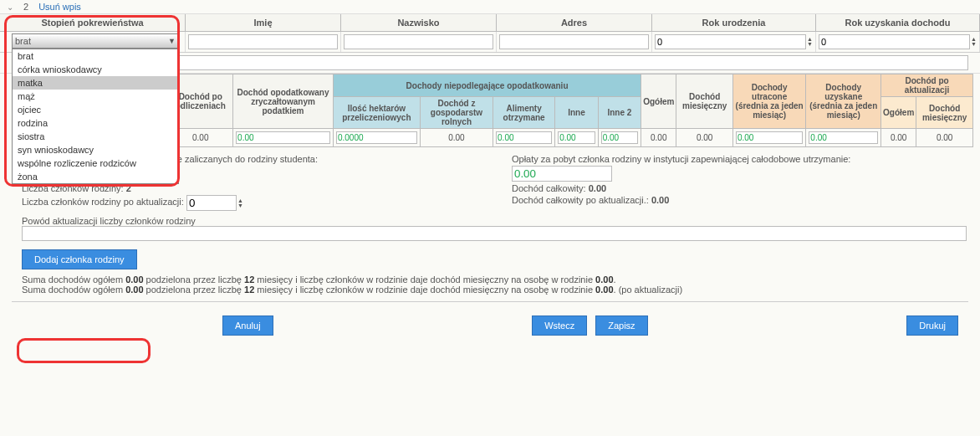 This screenshot has height=436, width=980. Describe the element at coordinates (705, 138) in the screenshot. I see `v13: 0.00` at that location.